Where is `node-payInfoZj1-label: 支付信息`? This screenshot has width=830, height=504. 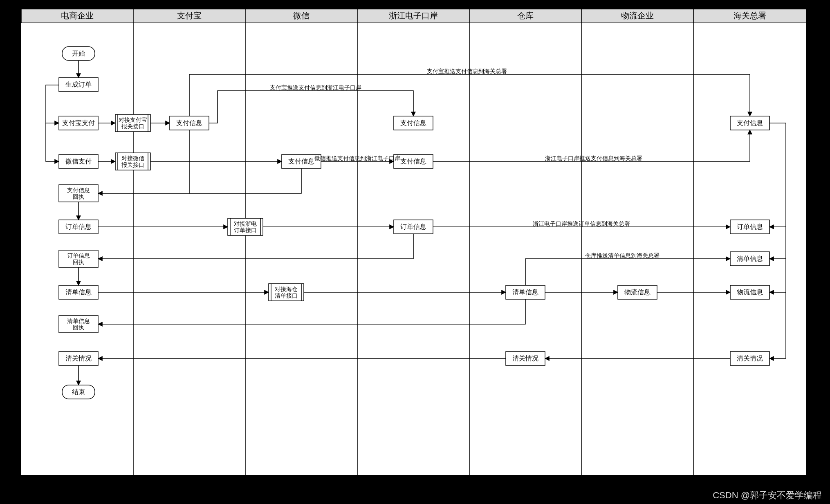 node-payInfoZj1-label: 支付信息 is located at coordinates (413, 123).